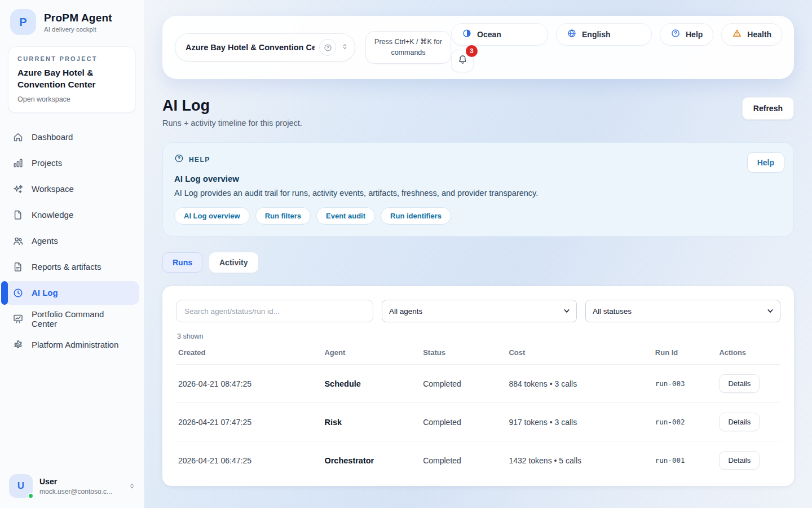  Describe the element at coordinates (580, 422) in the screenshot. I see `cell-cost: 917 tokens • 3 calls` at that location.